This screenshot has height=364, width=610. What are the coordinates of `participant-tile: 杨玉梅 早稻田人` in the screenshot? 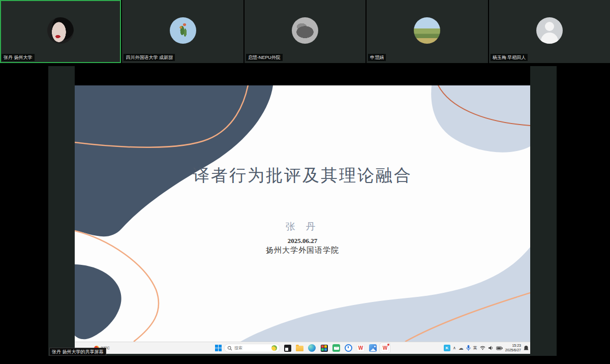 It's located at (550, 32).